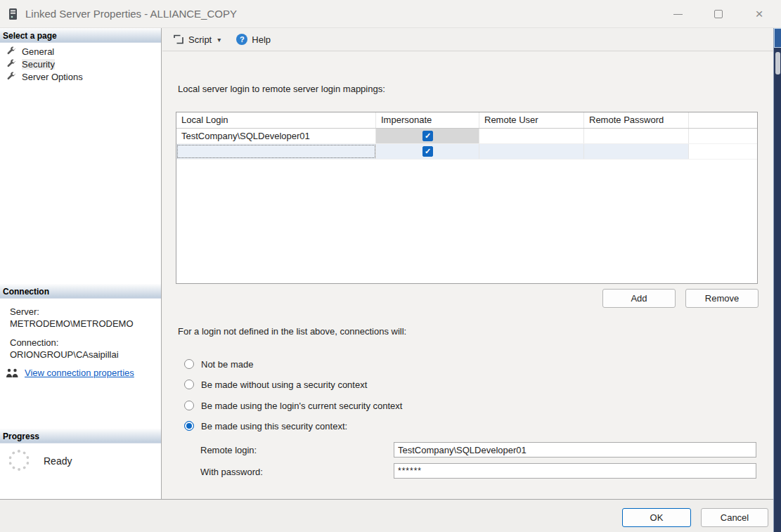 This screenshot has height=532, width=781. Describe the element at coordinates (80, 77) in the screenshot. I see `sidebar-item-server-options: Server Options` at that location.